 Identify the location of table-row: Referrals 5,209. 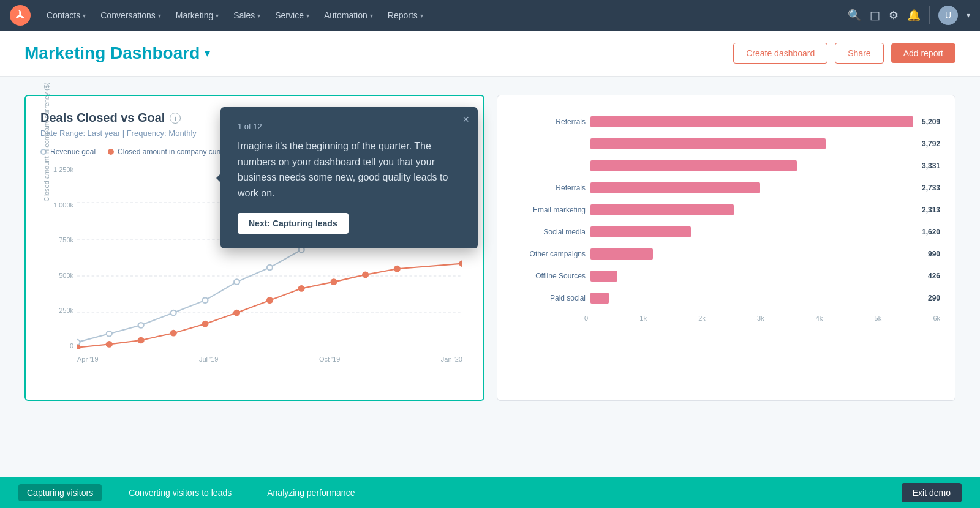
(729, 122).